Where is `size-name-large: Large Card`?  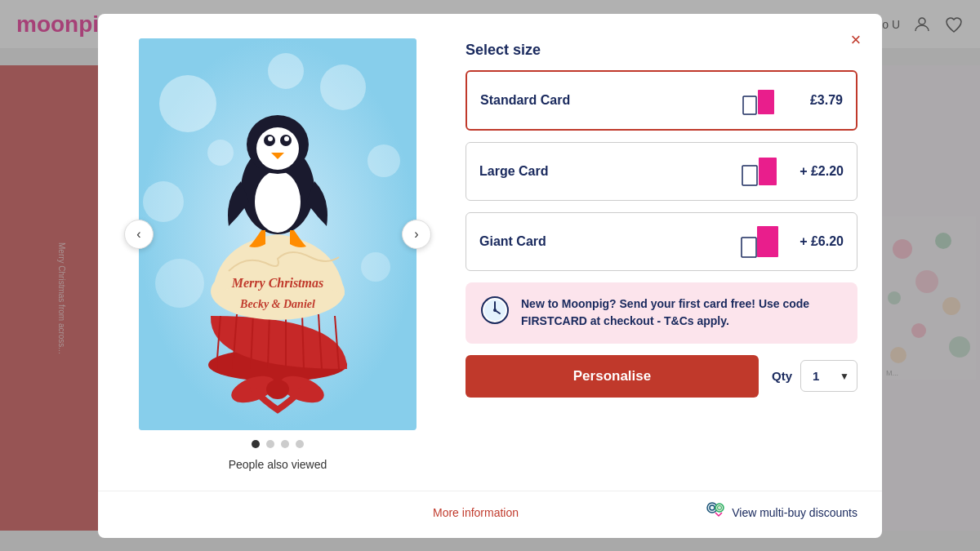
size-name-large: Large Card is located at coordinates (610, 171).